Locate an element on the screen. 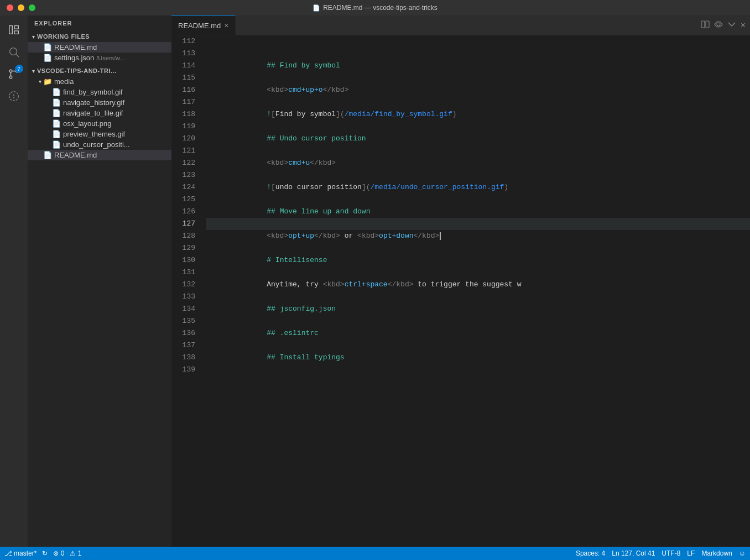 The height and width of the screenshot is (560, 750). ln-121: 121 is located at coordinates (187, 151).